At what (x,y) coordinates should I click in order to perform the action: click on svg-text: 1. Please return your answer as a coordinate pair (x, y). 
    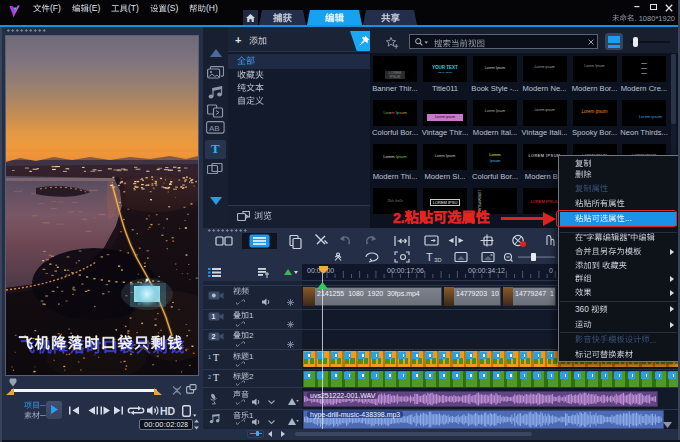
    Looking at the image, I should click on (214, 316).